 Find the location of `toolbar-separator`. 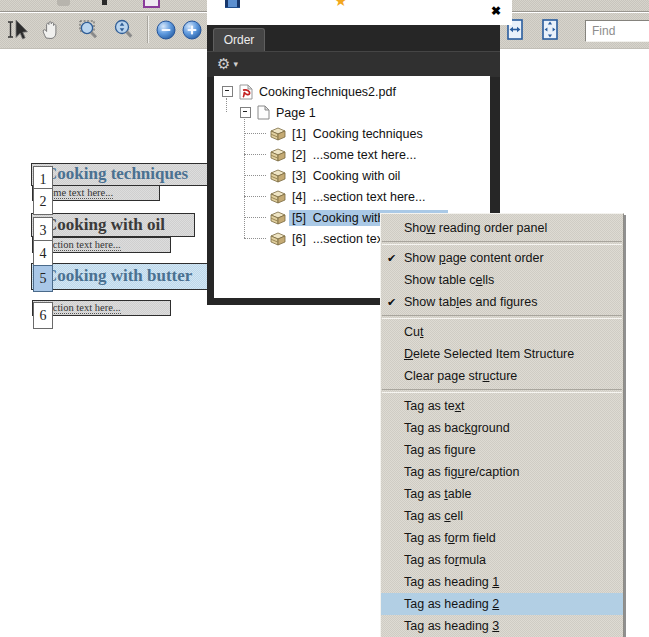

toolbar-separator is located at coordinates (148, 30).